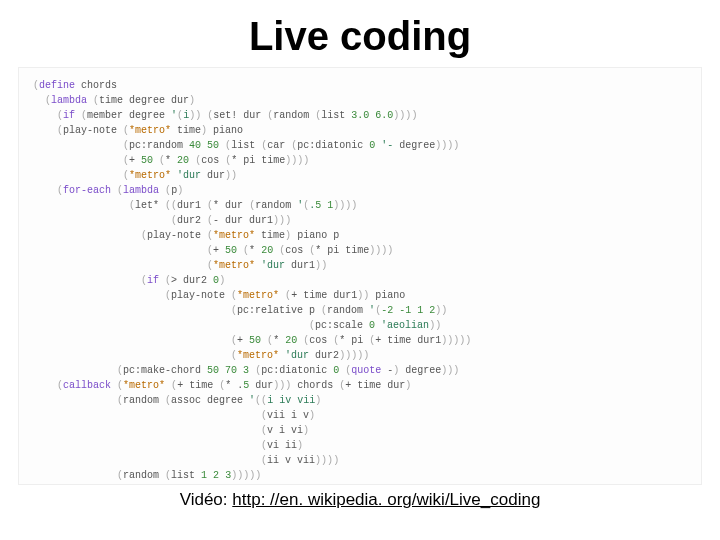 This screenshot has height=540, width=720. Describe the element at coordinates (360, 34) in the screenshot. I see `page-title: Live coding` at that location.